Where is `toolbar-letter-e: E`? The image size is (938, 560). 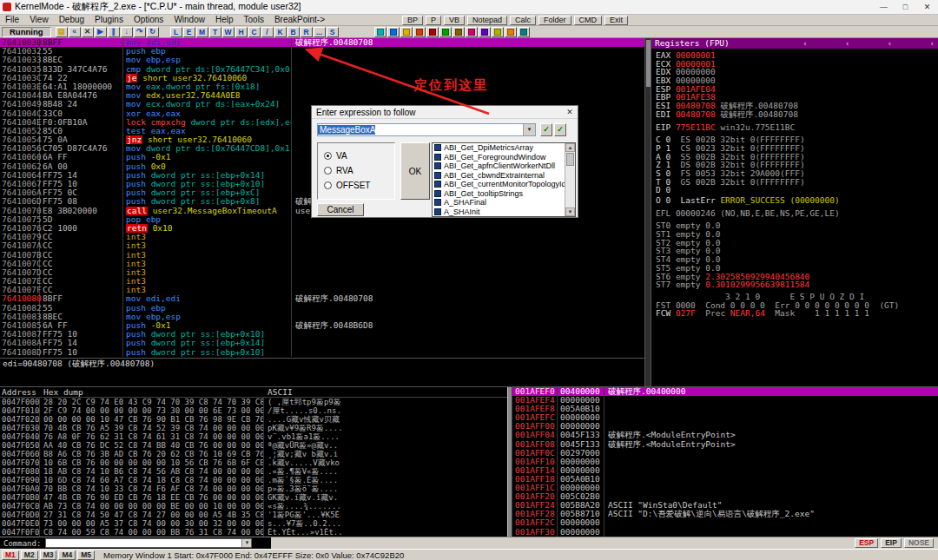 toolbar-letter-e: E is located at coordinates (189, 32).